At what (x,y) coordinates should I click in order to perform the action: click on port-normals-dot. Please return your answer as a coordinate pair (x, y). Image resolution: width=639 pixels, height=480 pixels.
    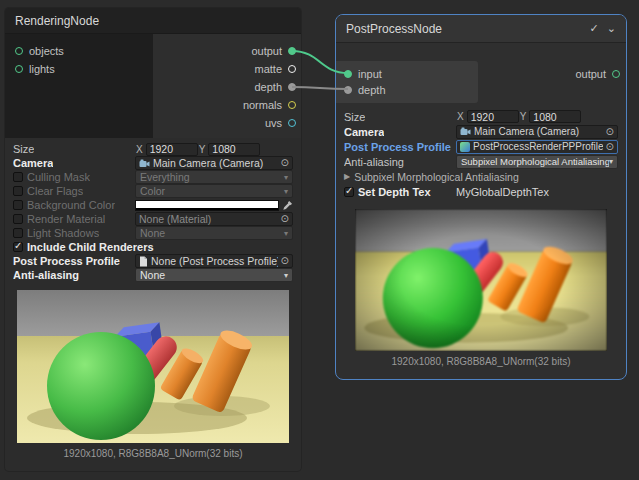
    Looking at the image, I should click on (292, 105).